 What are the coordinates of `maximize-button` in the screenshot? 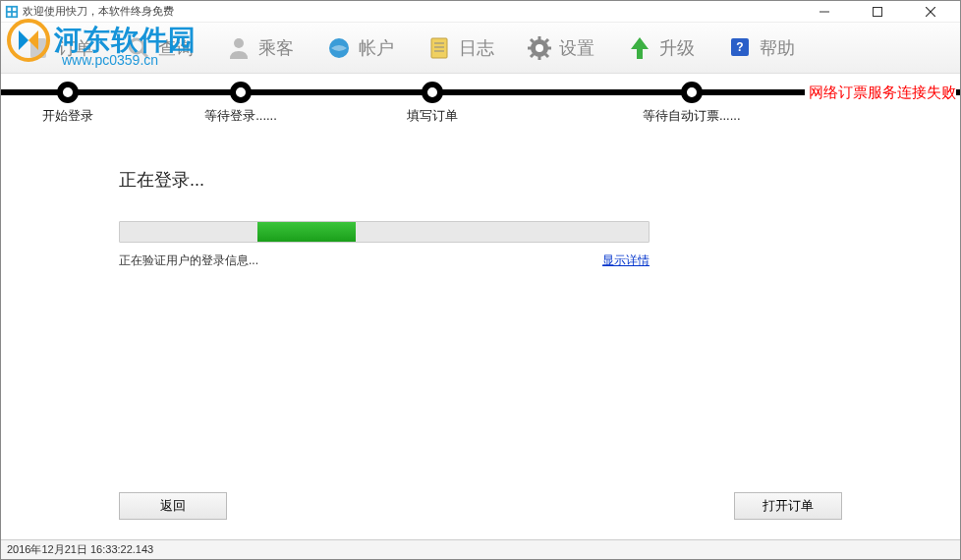 It's located at (877, 12).